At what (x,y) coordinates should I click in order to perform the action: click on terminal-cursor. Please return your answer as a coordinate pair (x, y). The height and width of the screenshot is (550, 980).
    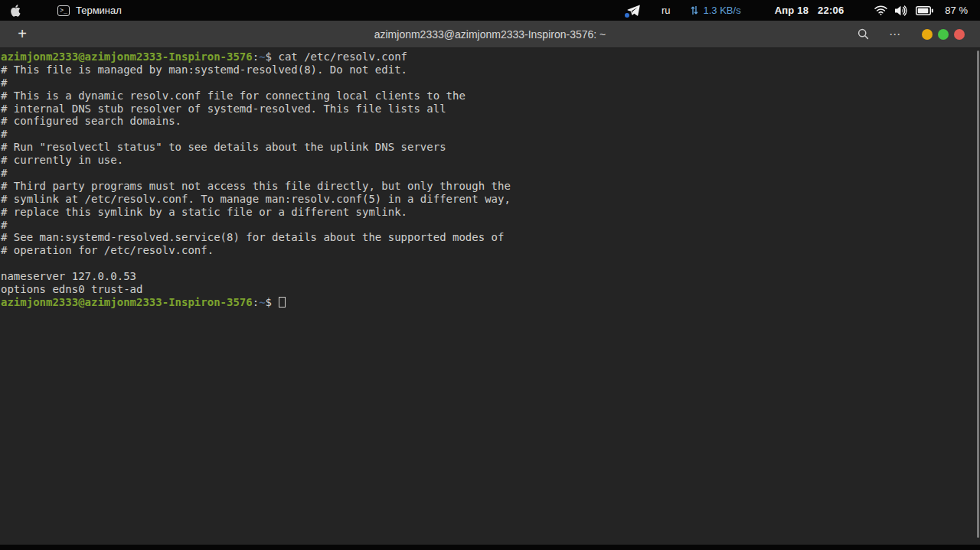
    Looking at the image, I should click on (282, 302).